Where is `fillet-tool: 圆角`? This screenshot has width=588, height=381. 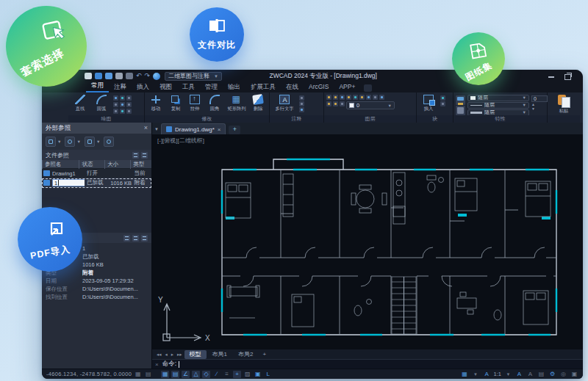 fillet-tool: 圆角 is located at coordinates (215, 103).